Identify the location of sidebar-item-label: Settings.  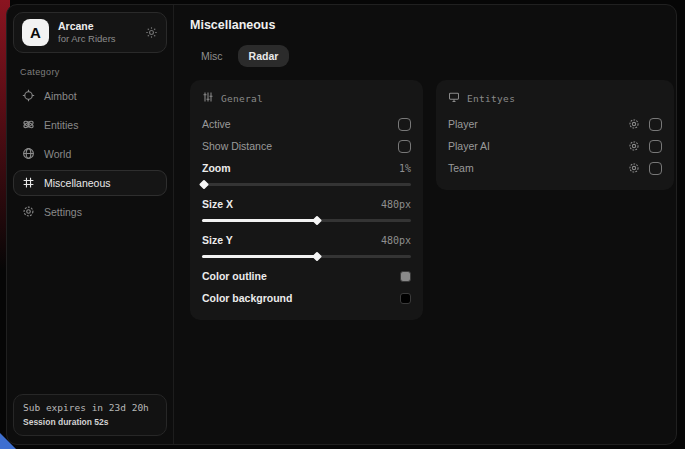
(63, 212).